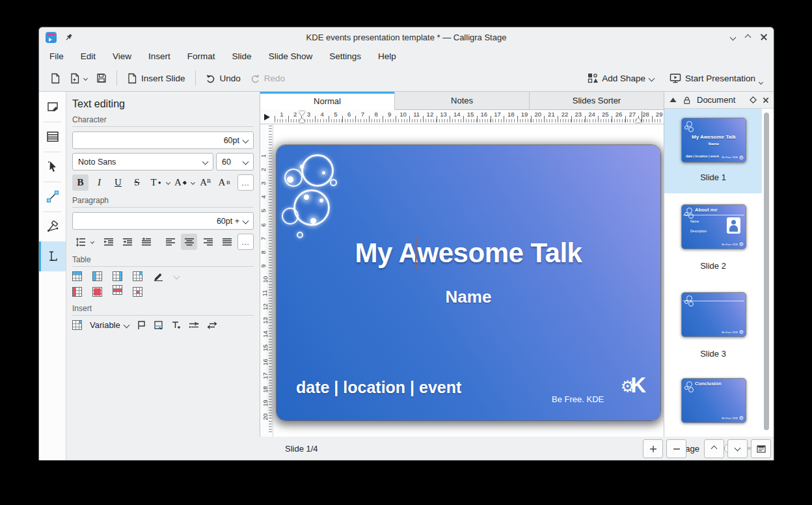 The height and width of the screenshot is (505, 812). What do you see at coordinates (52, 137) in the screenshot?
I see `slide-layout-tool` at bounding box center [52, 137].